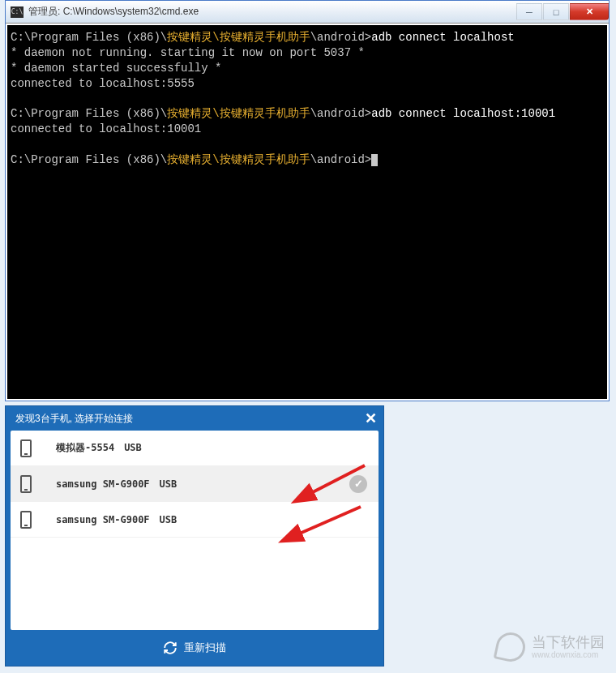  What do you see at coordinates (568, 655) in the screenshot?
I see `watermark-url: www.downxia.com` at bounding box center [568, 655].